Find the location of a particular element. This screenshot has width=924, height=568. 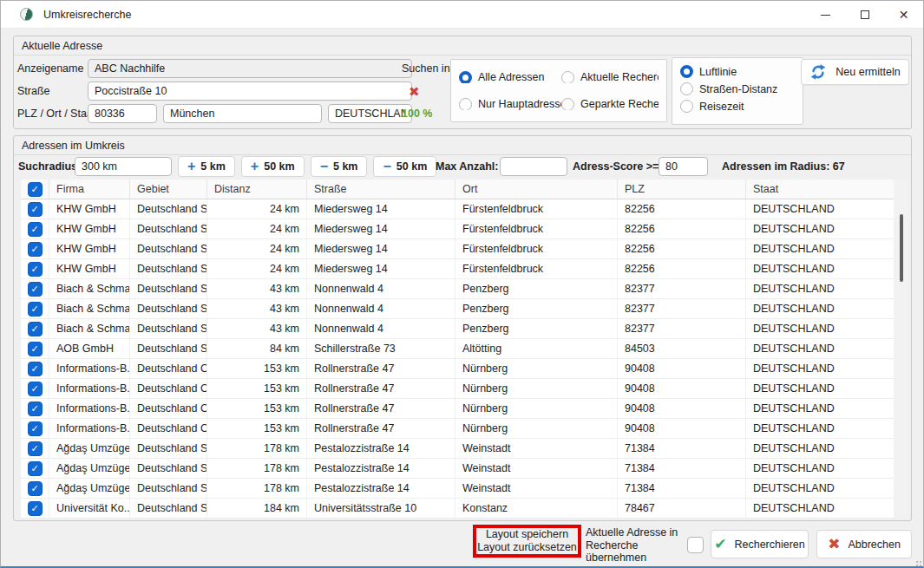

cell-gebiet: Deutschland Ost is located at coordinates (168, 369).